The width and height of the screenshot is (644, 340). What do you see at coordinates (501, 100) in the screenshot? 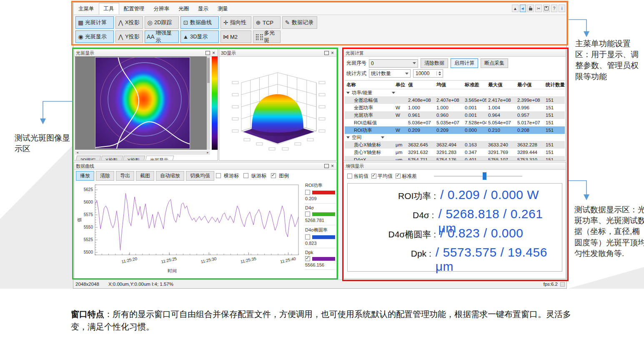
I see `table-cell: 2.417e+08` at bounding box center [501, 100].